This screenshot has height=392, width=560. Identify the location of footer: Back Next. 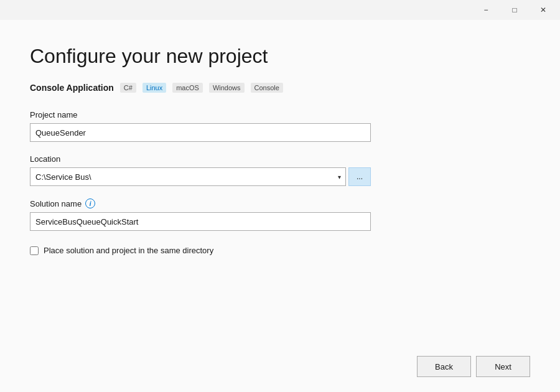
(280, 369).